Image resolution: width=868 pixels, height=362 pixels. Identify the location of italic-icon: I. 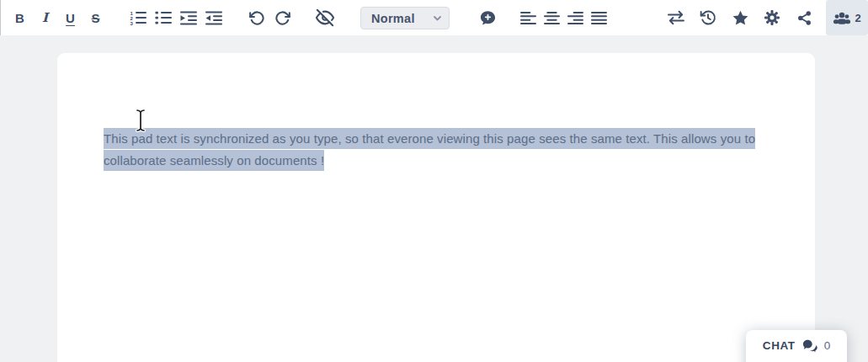
(45, 18).